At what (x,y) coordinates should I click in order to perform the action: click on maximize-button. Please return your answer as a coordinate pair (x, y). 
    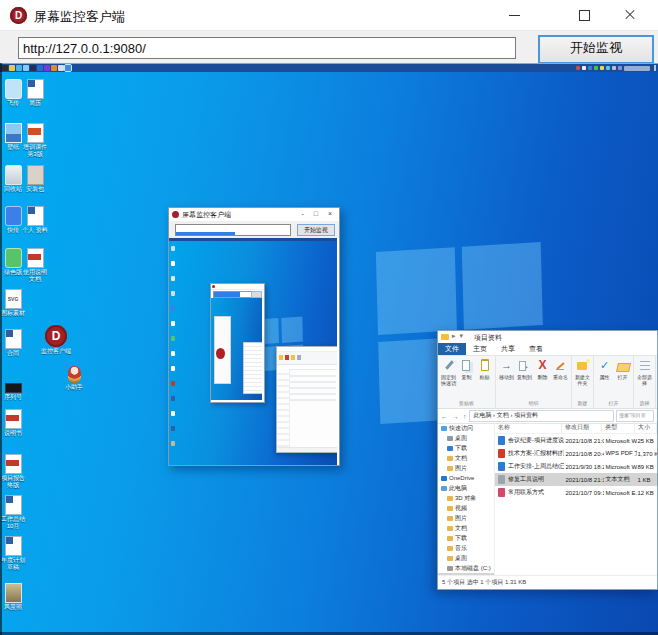
    Looking at the image, I should click on (584, 15).